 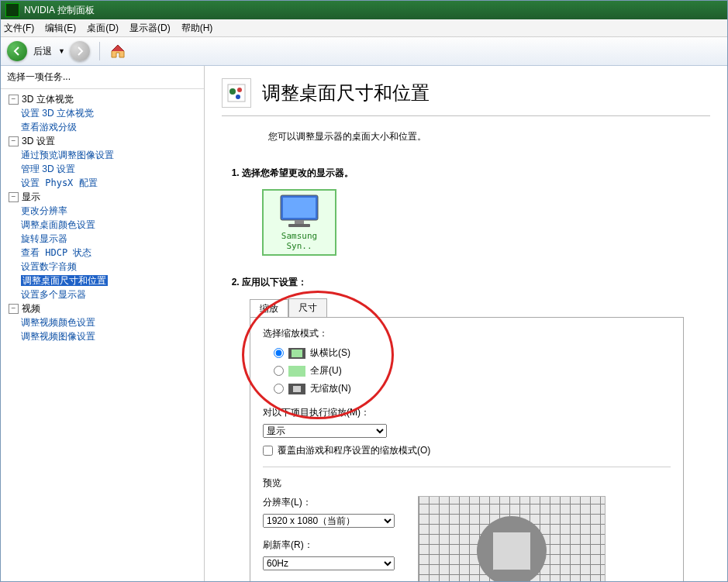 I want to click on radio-aspect-input, so click(x=279, y=353).